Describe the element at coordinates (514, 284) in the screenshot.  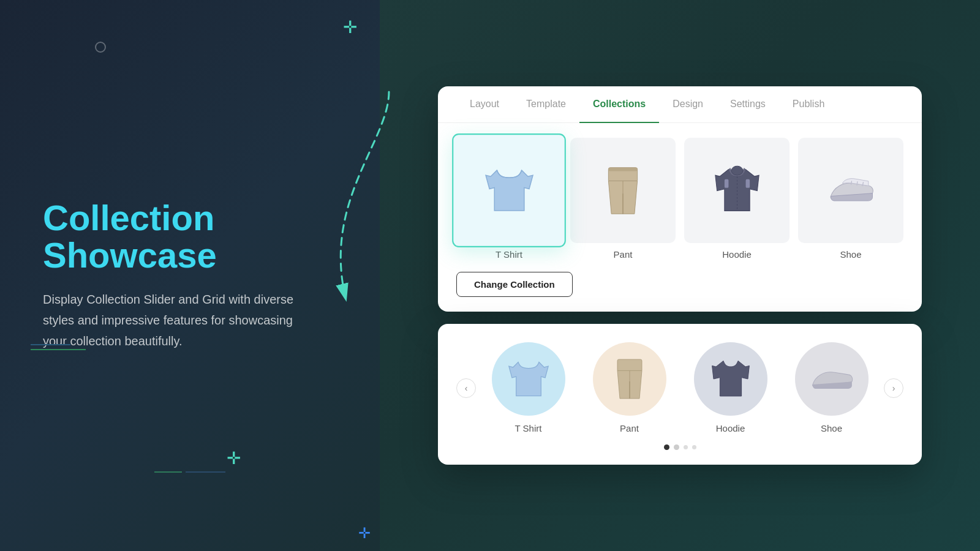
I see `change-collection-button: Change Collection` at that location.